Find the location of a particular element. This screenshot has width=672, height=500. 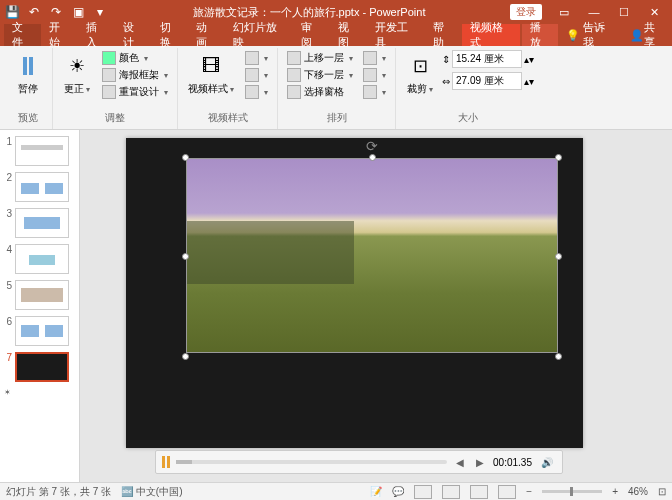

tell-me: 💡告诉我 is located at coordinates (590, 35).